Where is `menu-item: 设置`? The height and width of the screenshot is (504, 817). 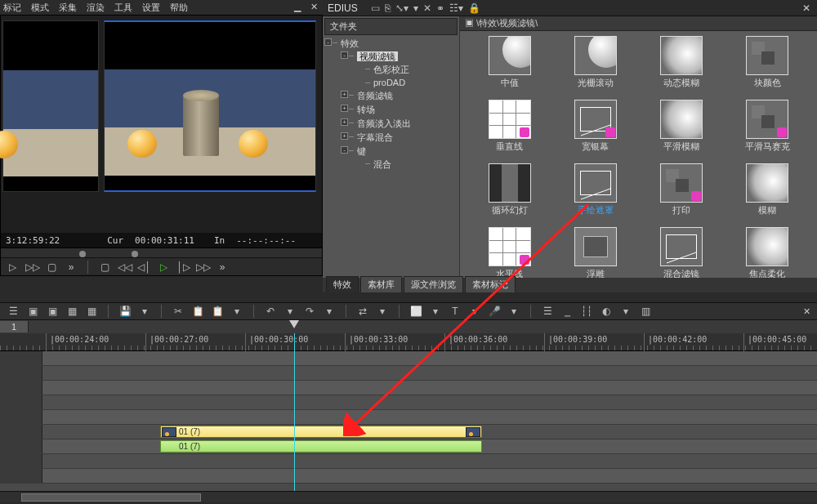
menu-item: 设置 is located at coordinates (151, 8).